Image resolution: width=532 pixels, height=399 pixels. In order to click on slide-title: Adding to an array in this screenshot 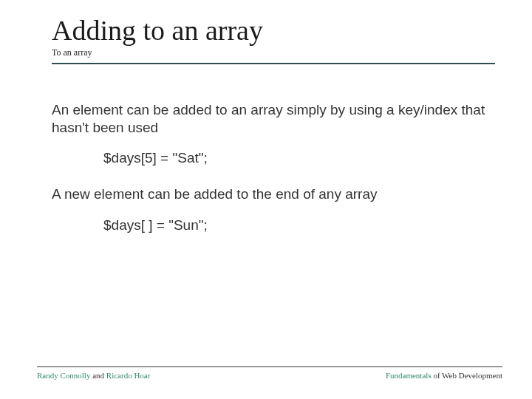, I will do `click(273, 31)`.